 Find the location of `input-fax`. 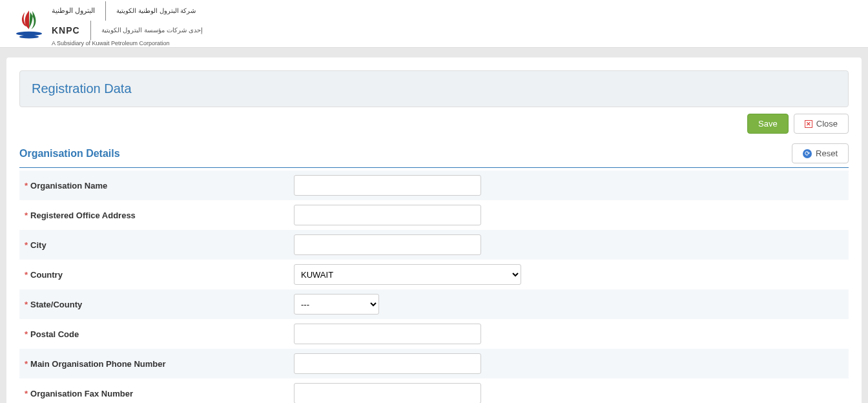

input-fax is located at coordinates (388, 393).